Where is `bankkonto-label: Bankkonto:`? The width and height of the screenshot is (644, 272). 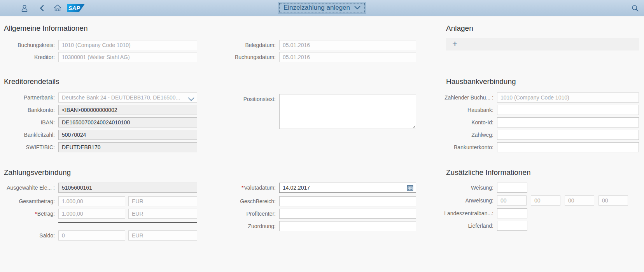
bankkonto-label: Bankkonto: is located at coordinates (29, 110).